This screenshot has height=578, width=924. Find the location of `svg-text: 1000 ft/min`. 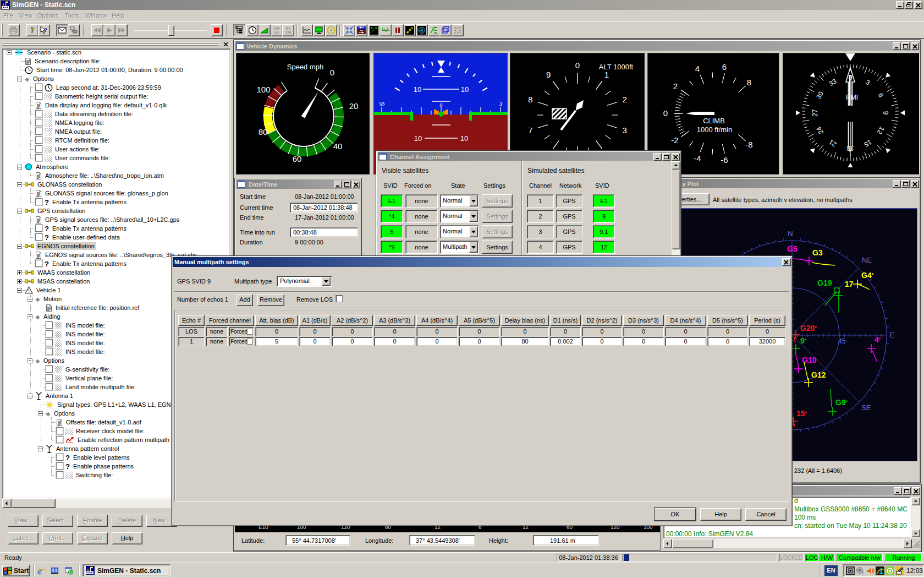

svg-text: 1000 ft/min is located at coordinates (714, 130).